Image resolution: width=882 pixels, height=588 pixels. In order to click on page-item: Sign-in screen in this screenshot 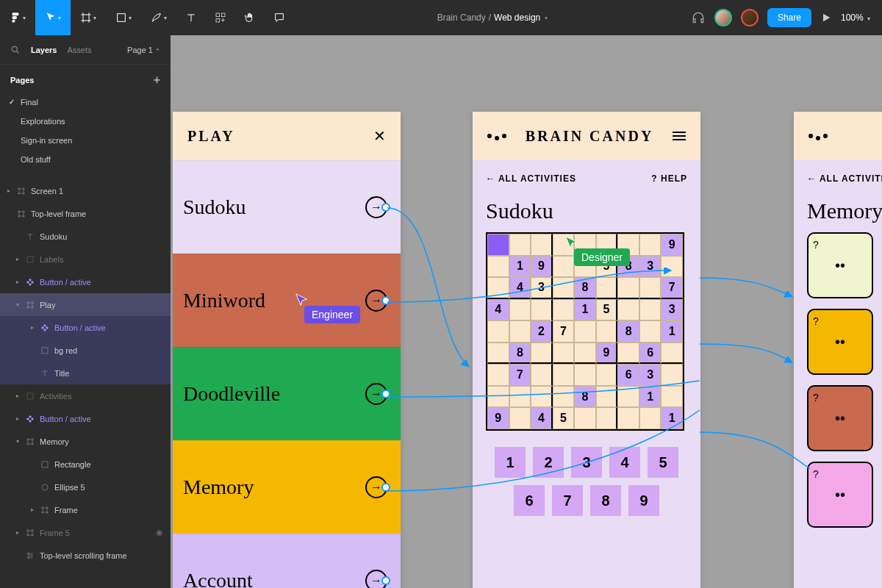, I will do `click(85, 140)`.